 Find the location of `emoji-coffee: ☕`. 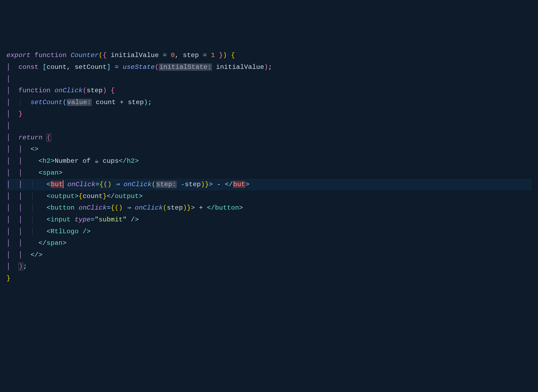

emoji-coffee: ☕ is located at coordinates (97, 161).